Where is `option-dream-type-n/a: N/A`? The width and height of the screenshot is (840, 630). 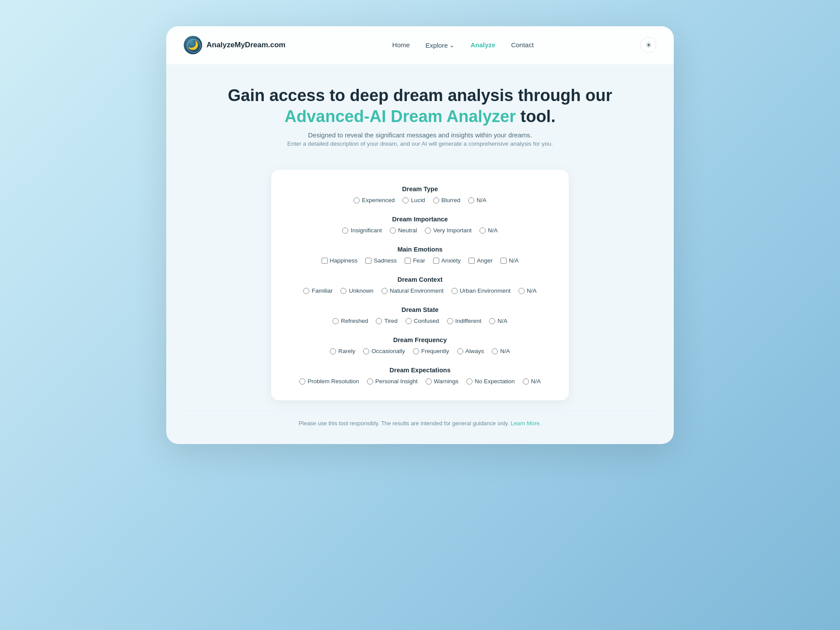
option-dream-type-n/a: N/A is located at coordinates (477, 200).